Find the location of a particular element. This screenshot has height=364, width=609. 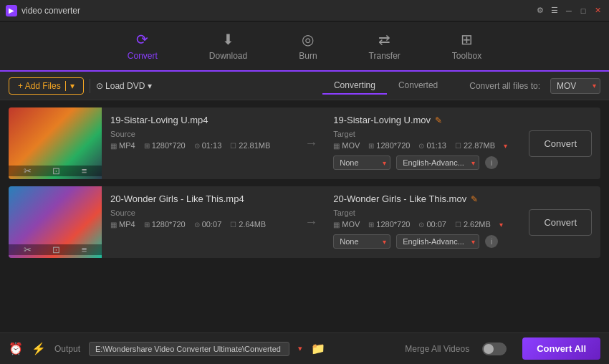

source-size-value: 2.64MB is located at coordinates (252, 224).